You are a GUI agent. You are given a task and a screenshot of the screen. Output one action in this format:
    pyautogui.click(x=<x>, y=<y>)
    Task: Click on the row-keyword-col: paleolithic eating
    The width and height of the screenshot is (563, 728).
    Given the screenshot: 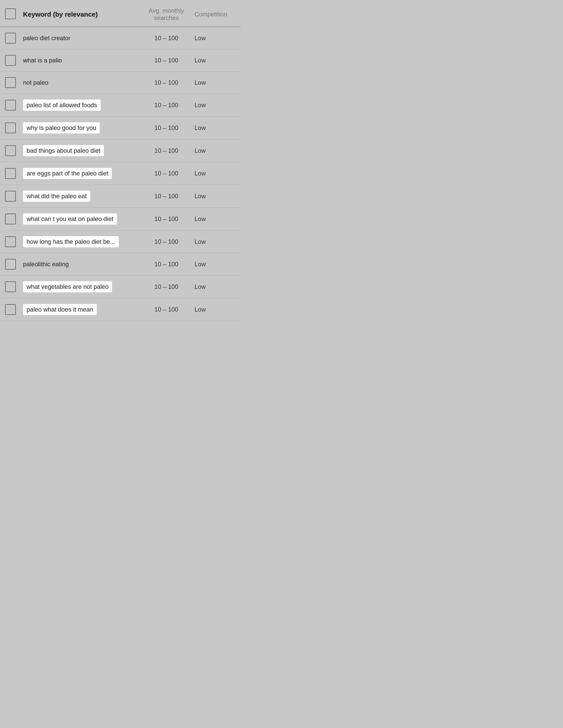 What is the action you would take?
    pyautogui.click(x=81, y=264)
    